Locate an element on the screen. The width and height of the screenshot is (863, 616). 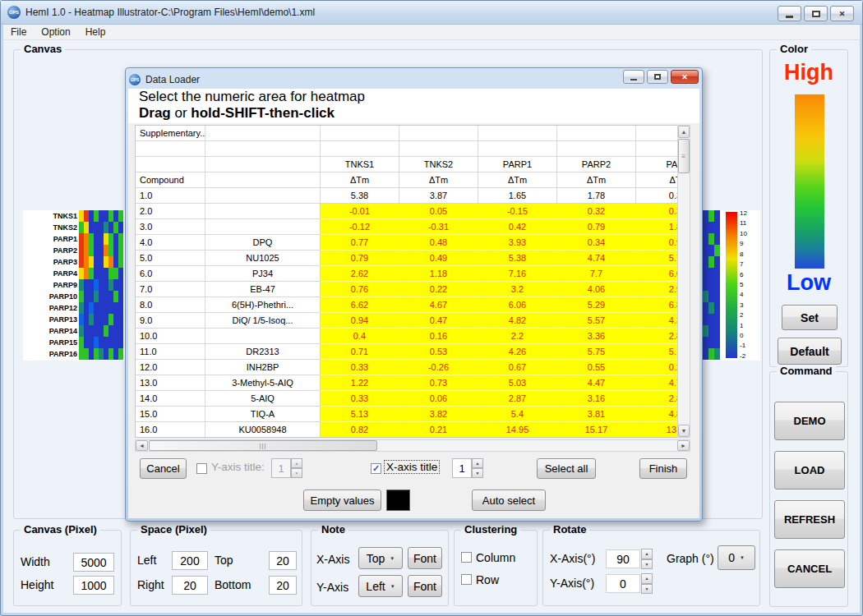
default-button: Default is located at coordinates (810, 352).